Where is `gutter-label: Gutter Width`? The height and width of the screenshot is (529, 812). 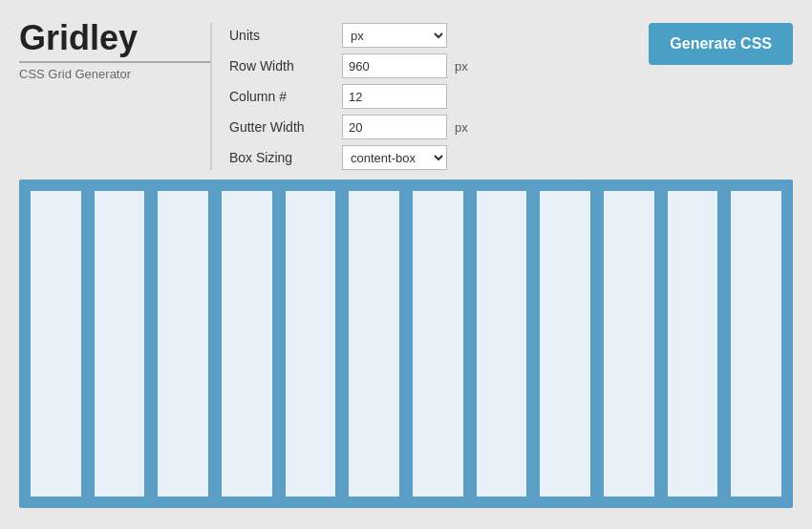
gutter-label: Gutter Width is located at coordinates (282, 127).